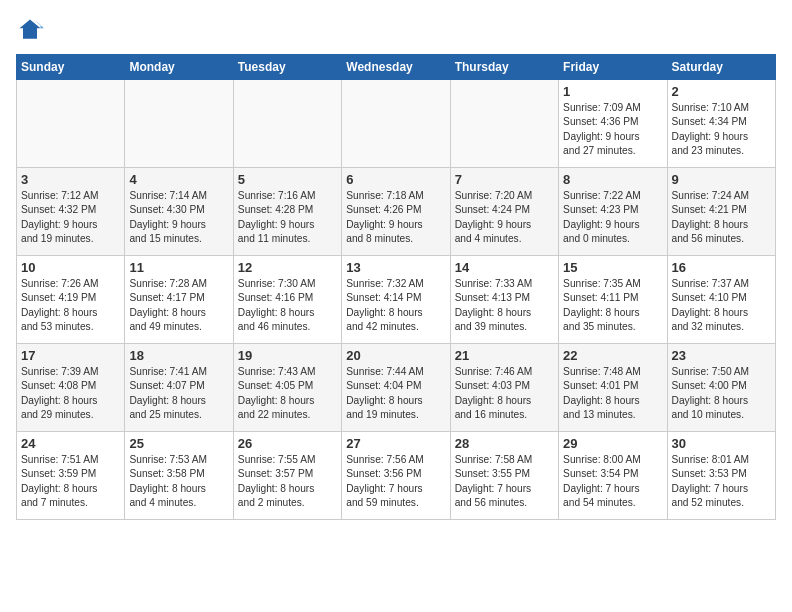  Describe the element at coordinates (396, 394) in the screenshot. I see `day-info: Sunrise: 7:44 AM Sunset: 4:04 PM Dayligh…` at that location.